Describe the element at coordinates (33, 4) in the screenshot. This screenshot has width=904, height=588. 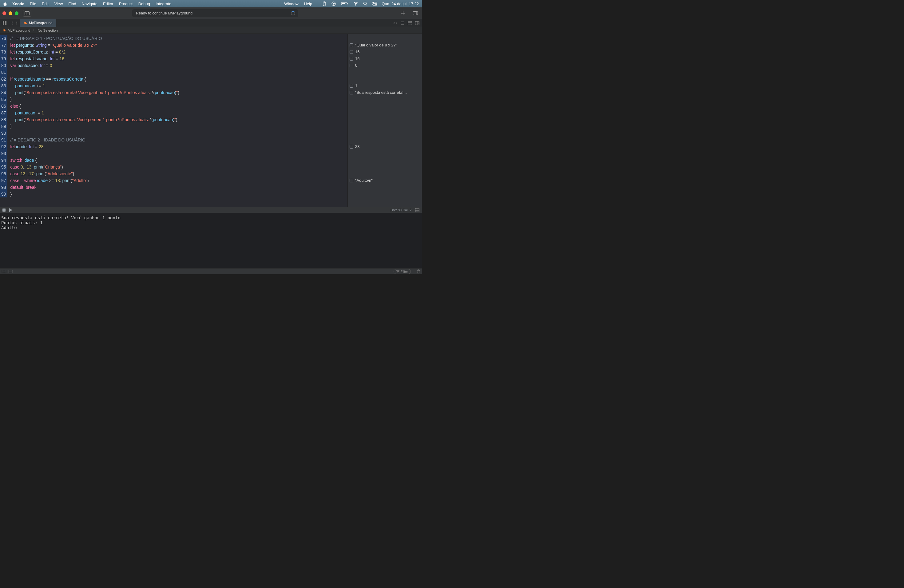
I see `menu-file: File` at that location.